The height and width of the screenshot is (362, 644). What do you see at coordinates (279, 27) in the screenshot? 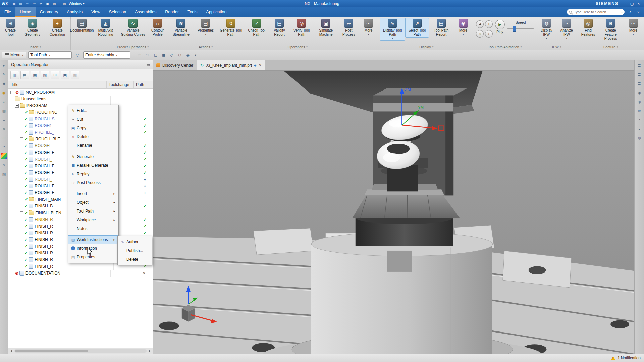
I see `ribbon-button-validity-report: ▤Validity Report` at bounding box center [279, 27].